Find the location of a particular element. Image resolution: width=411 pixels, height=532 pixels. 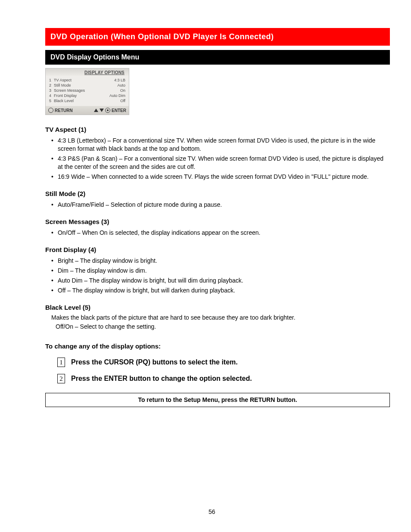

bullet-text: 16:9 Wide – When connected to a wide scr… is located at coordinates (213, 177).